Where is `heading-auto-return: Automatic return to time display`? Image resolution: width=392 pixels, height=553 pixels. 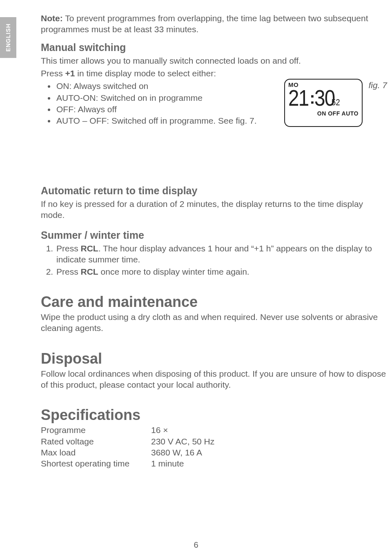
heading-auto-return: Automatic return to time display is located at coordinates (214, 191).